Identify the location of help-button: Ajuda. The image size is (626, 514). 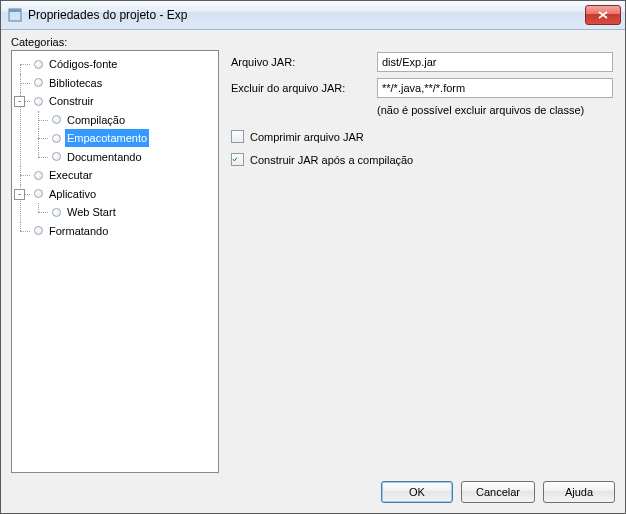
(579, 492).